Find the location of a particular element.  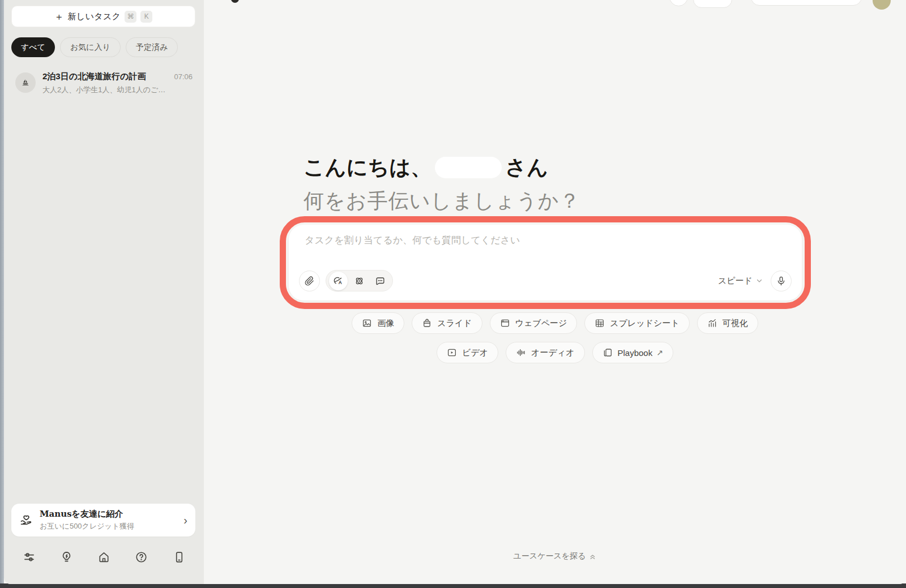

plus-icon: ＋ is located at coordinates (59, 17).